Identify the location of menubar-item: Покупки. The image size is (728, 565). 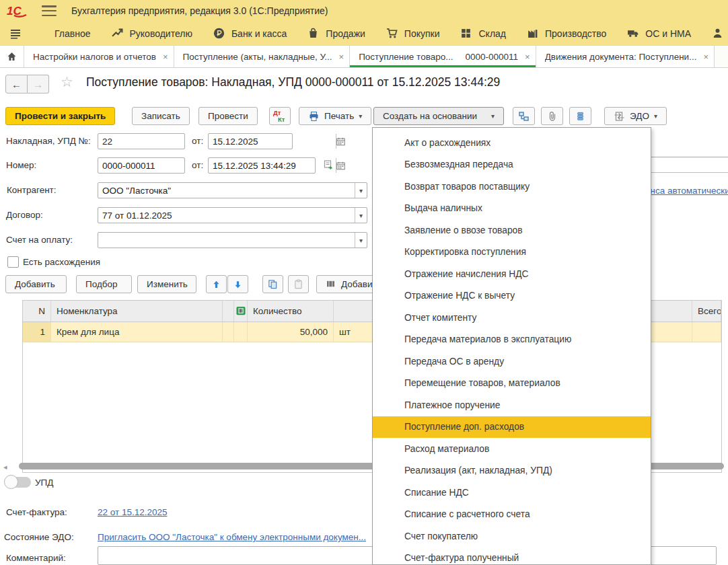
(413, 34).